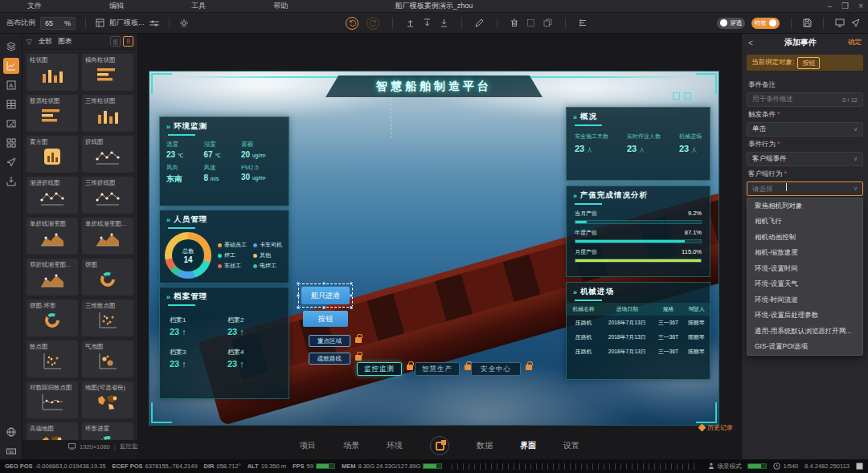 The height and width of the screenshot is (473, 868). I want to click on chart-card: 双折线渐变图..., so click(52, 277).